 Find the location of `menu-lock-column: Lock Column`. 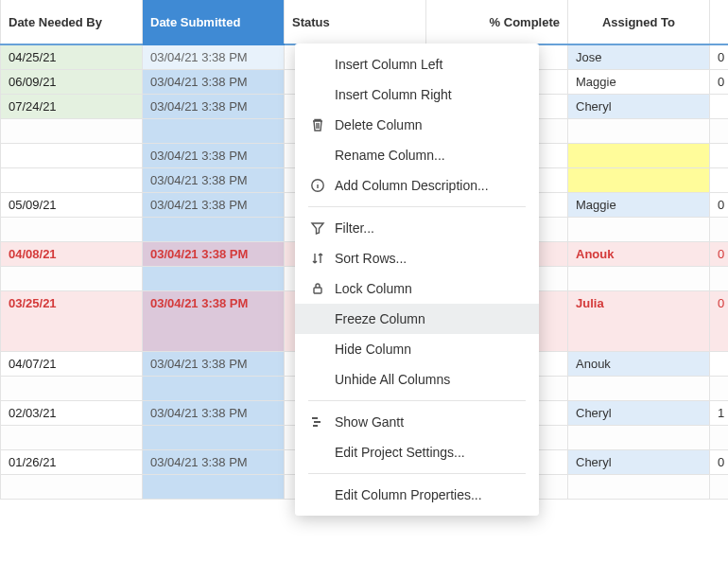

menu-lock-column: Lock Column is located at coordinates (417, 289).